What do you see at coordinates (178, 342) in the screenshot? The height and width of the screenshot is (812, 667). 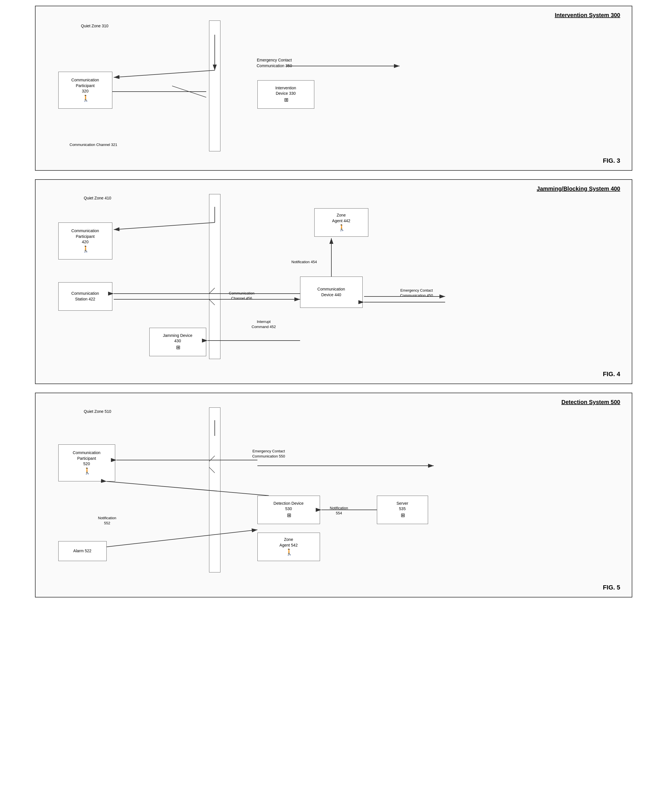 I see `jamming-device-430-box: Jamming Device430 ⊞` at bounding box center [178, 342].